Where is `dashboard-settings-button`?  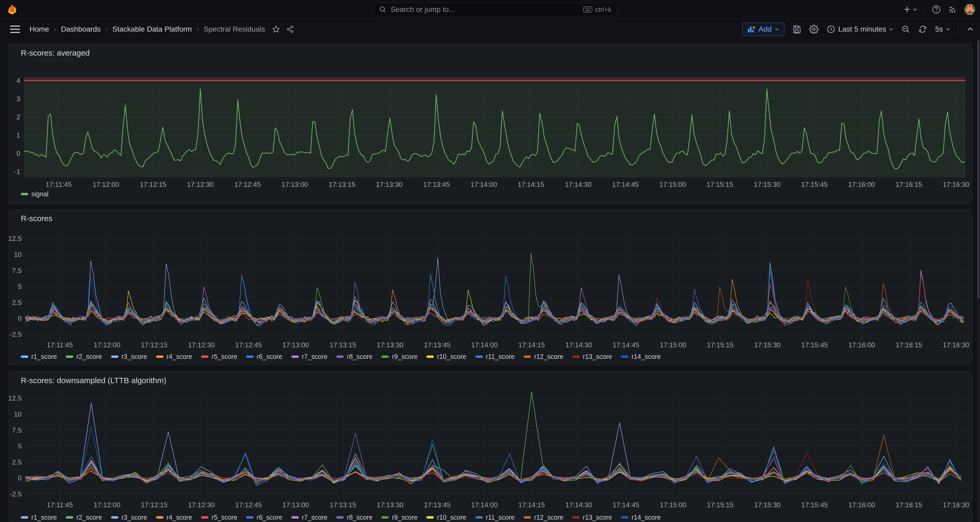 dashboard-settings-button is located at coordinates (814, 29).